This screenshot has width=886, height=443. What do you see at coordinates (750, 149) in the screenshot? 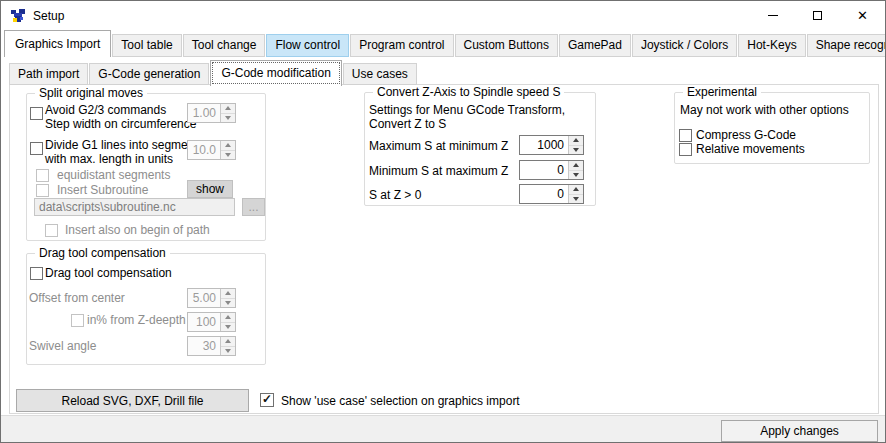
I see `relative-movements-label: Relative movements` at bounding box center [750, 149].